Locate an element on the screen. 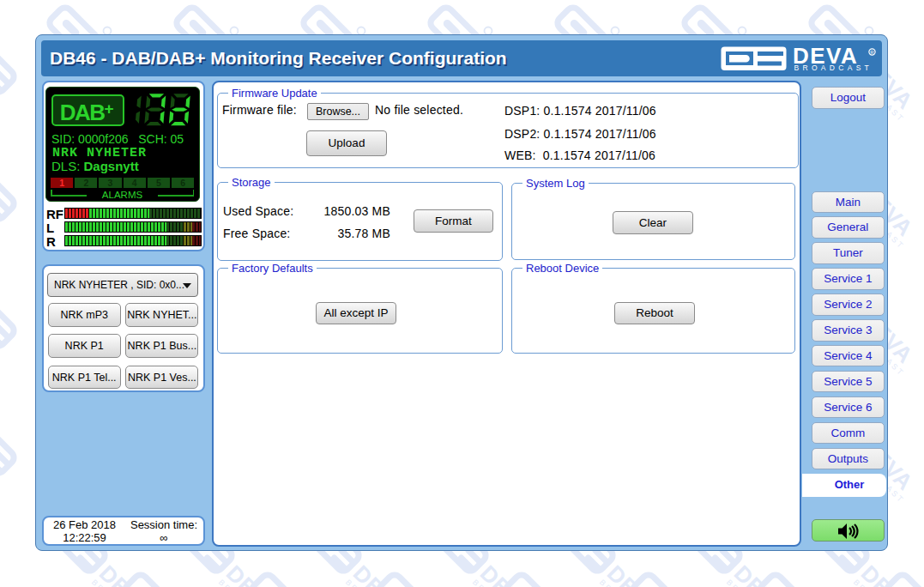 Image resolution: width=924 pixels, height=587 pixels. svg-text: R is located at coordinates (872, 52).